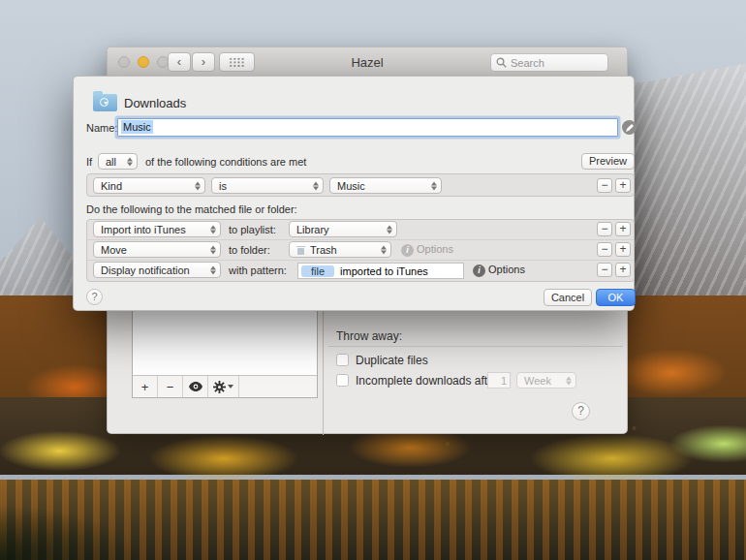  I want to click on search-icon, so click(502, 62).